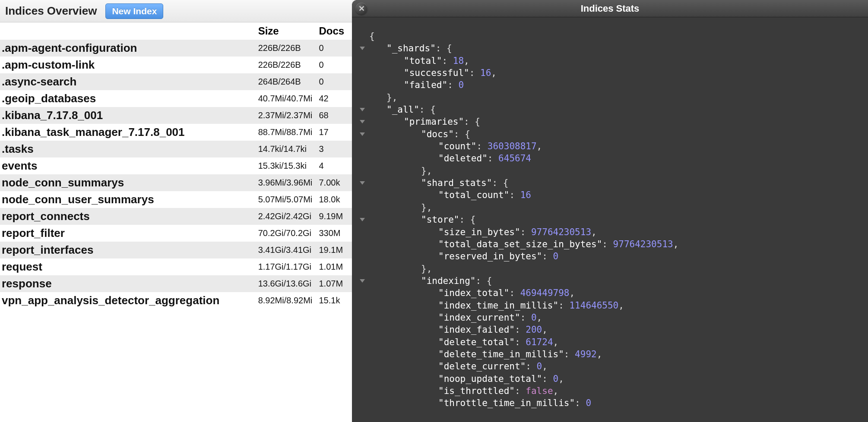  What do you see at coordinates (614, 122) in the screenshot?
I see `json-line: "primaries": {` at bounding box center [614, 122].